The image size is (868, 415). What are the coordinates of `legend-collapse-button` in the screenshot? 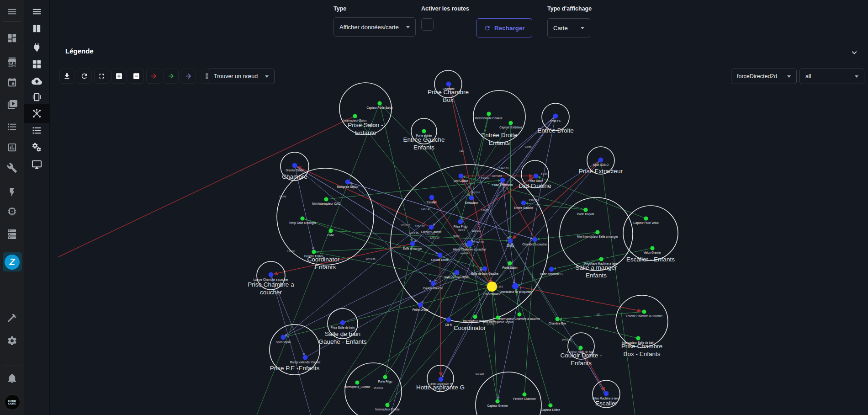 It's located at (854, 53).